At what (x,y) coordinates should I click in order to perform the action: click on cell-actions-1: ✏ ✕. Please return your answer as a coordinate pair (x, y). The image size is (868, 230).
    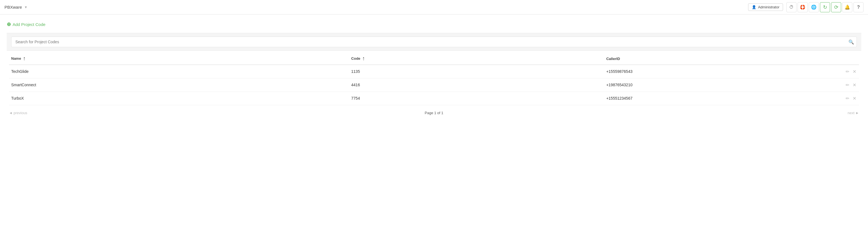
    Looking at the image, I should click on (825, 85).